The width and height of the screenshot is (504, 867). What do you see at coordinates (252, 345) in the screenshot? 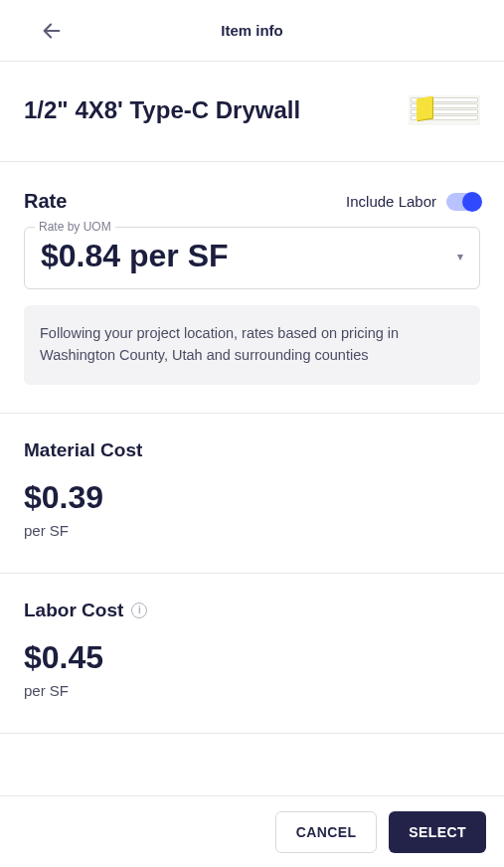
I see `rate-info-banner: Following your project location, rates b…` at bounding box center [252, 345].